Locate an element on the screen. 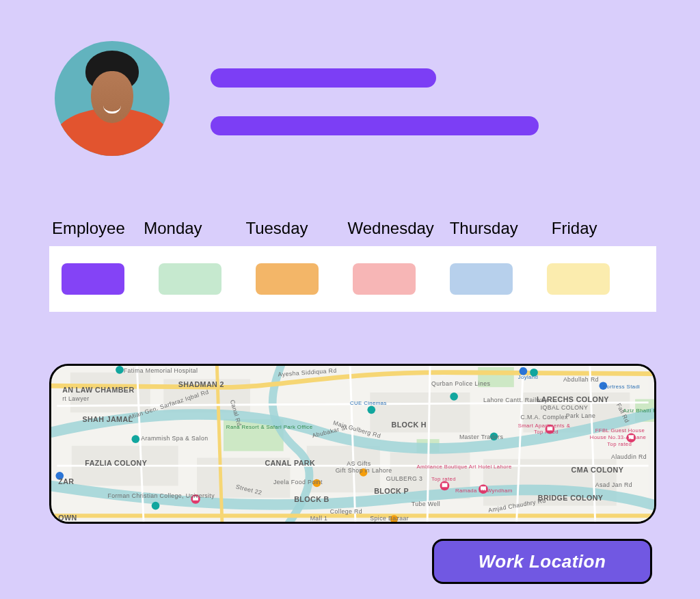  schedule-row is located at coordinates (353, 279).